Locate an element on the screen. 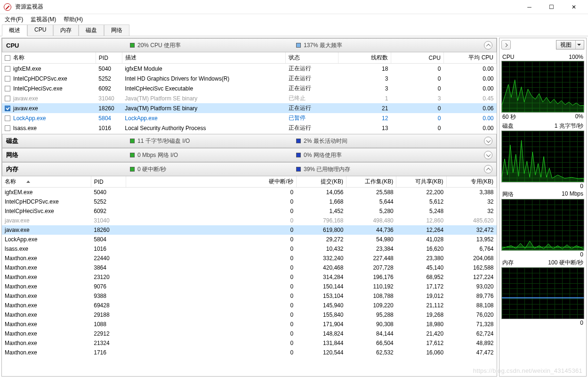  col-status: 状态 is located at coordinates (312, 58).